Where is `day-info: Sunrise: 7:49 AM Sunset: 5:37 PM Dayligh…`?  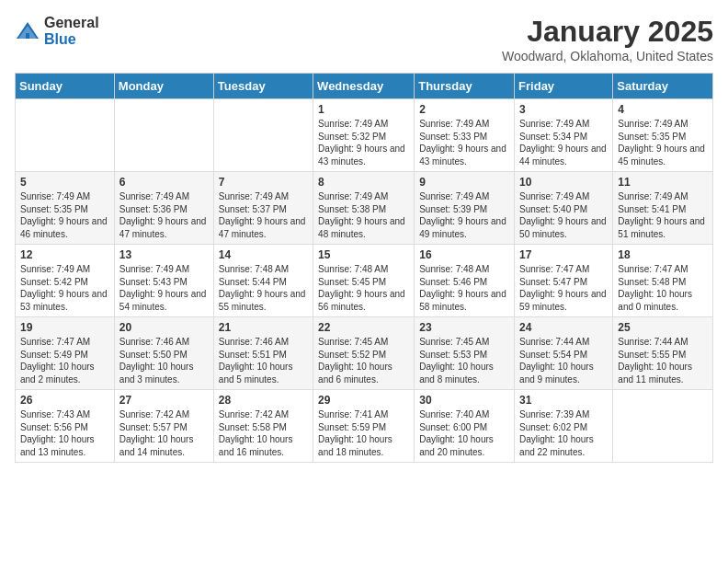 day-info: Sunrise: 7:49 AM Sunset: 5:37 PM Dayligh… is located at coordinates (263, 215).